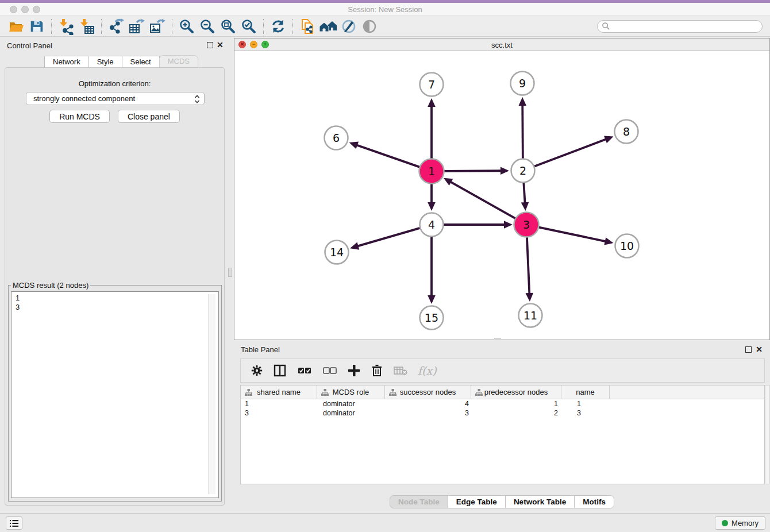 The height and width of the screenshot is (532, 770). What do you see at coordinates (740, 523) in the screenshot?
I see `memory-button: Memory` at bounding box center [740, 523].